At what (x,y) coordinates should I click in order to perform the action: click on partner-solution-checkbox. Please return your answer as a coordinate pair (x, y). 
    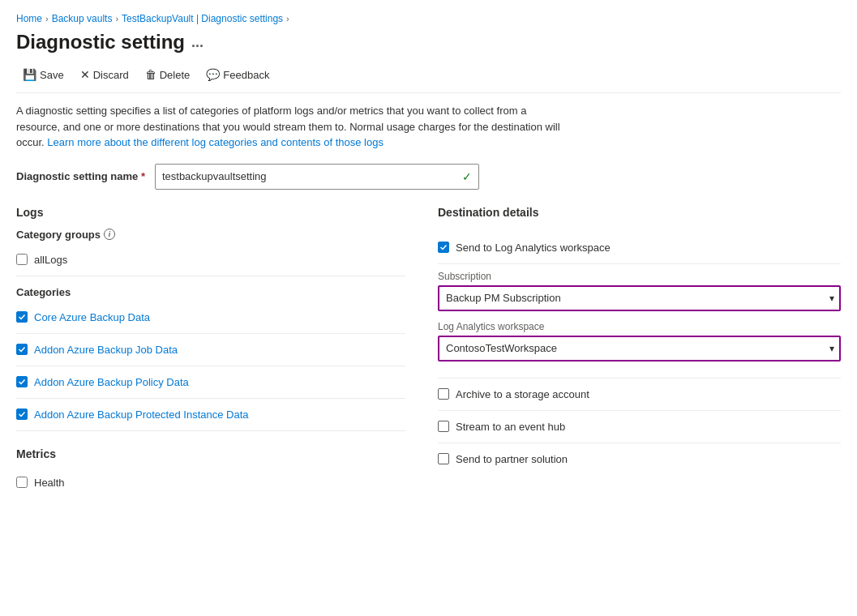
    Looking at the image, I should click on (443, 459).